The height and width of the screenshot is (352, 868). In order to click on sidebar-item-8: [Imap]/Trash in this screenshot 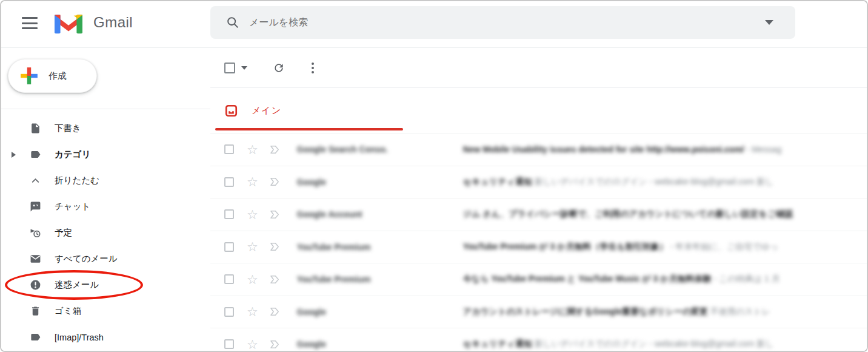, I will do `click(105, 337)`.